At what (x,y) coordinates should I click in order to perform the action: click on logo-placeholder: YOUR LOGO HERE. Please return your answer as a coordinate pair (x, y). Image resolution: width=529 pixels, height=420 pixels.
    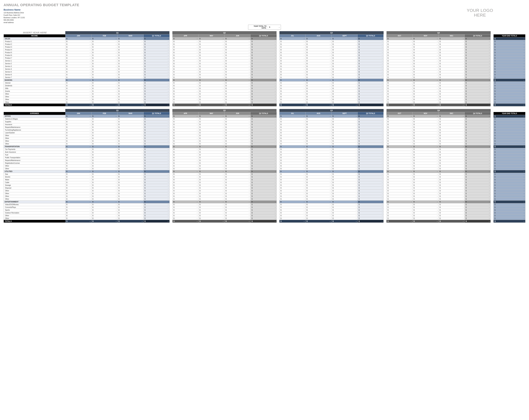
    Looking at the image, I should click on (480, 13).